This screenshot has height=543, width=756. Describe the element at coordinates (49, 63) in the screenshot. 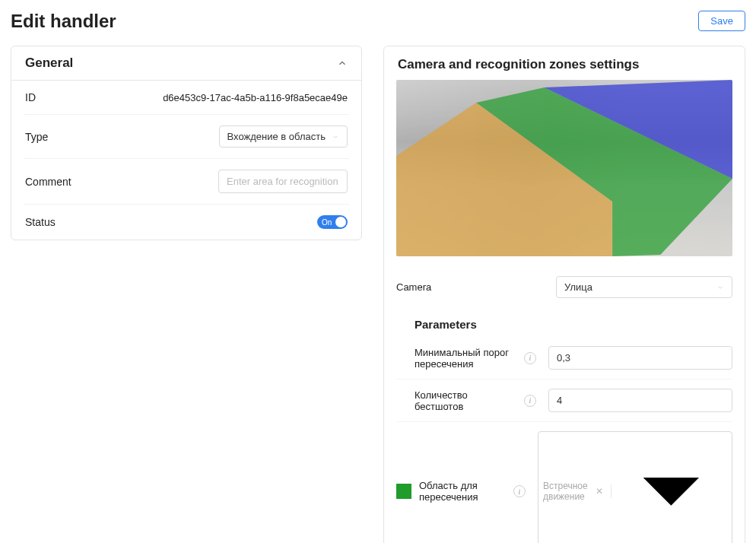

I see `general-title: General` at that location.